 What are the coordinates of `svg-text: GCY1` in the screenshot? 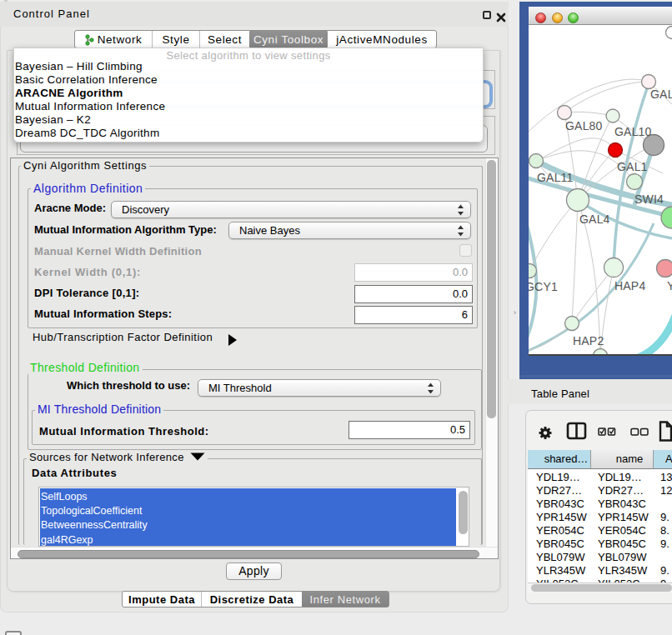 It's located at (544, 287).